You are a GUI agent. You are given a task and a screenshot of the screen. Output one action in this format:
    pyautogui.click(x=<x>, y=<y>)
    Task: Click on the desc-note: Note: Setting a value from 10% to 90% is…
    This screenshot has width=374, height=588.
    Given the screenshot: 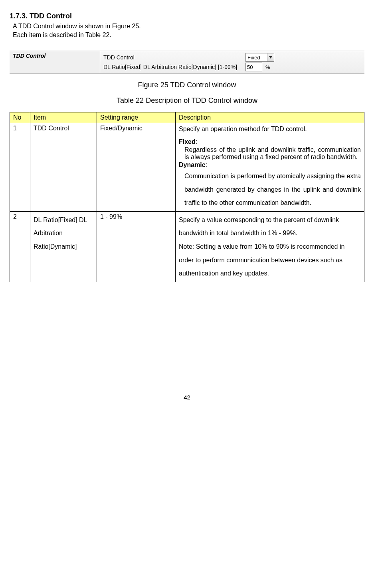 What is the action you would take?
    pyautogui.click(x=262, y=260)
    